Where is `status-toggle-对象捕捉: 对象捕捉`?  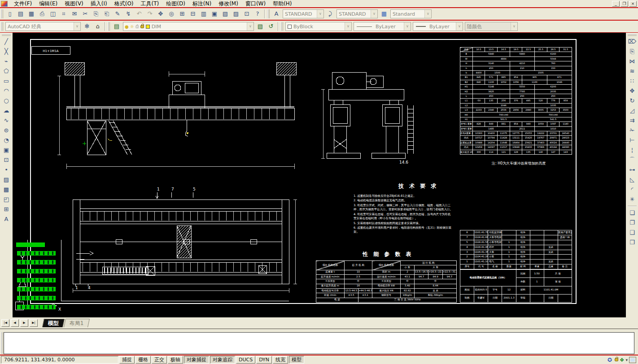 status-toggle-对象捕捉: 对象捕捉 is located at coordinates (197, 360).